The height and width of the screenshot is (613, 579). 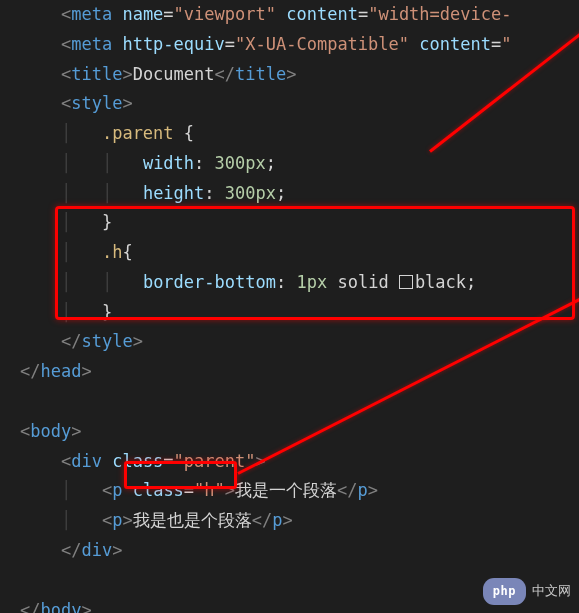 What do you see at coordinates (527, 592) in the screenshot?
I see `watermark: php 中文网` at bounding box center [527, 592].